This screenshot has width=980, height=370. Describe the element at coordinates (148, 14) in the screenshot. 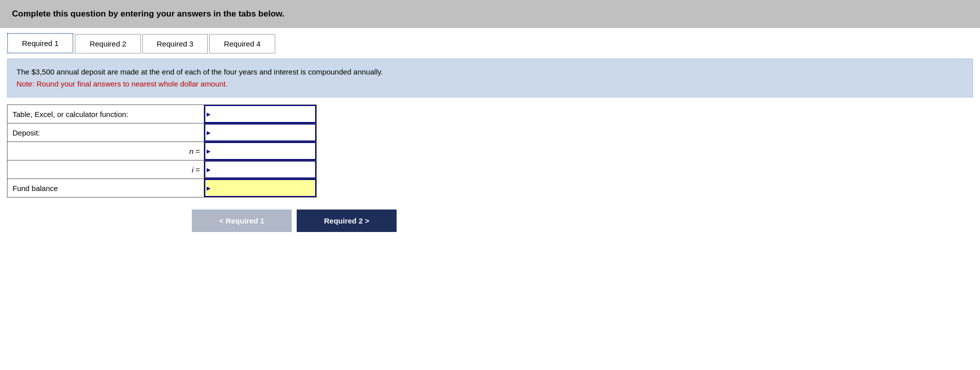

I see `header-text: Complete this question by entering your …` at that location.